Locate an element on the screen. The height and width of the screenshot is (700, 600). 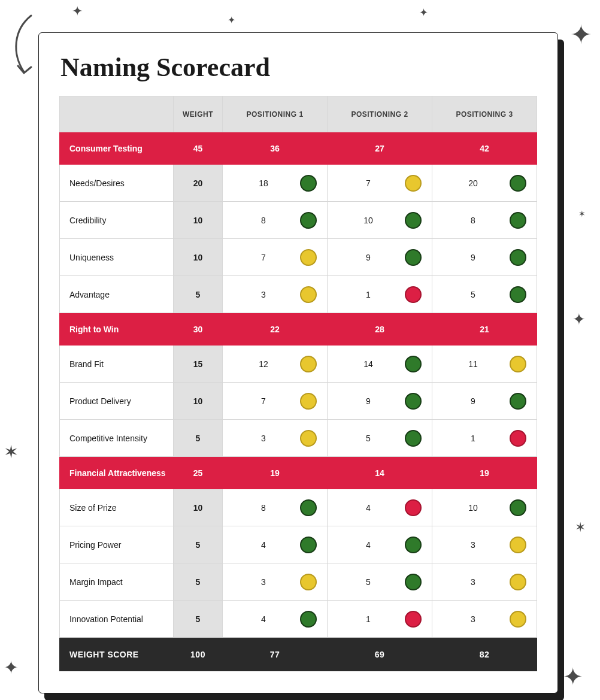
table-row: Product Delivery 10 7 9 9 is located at coordinates (298, 401).